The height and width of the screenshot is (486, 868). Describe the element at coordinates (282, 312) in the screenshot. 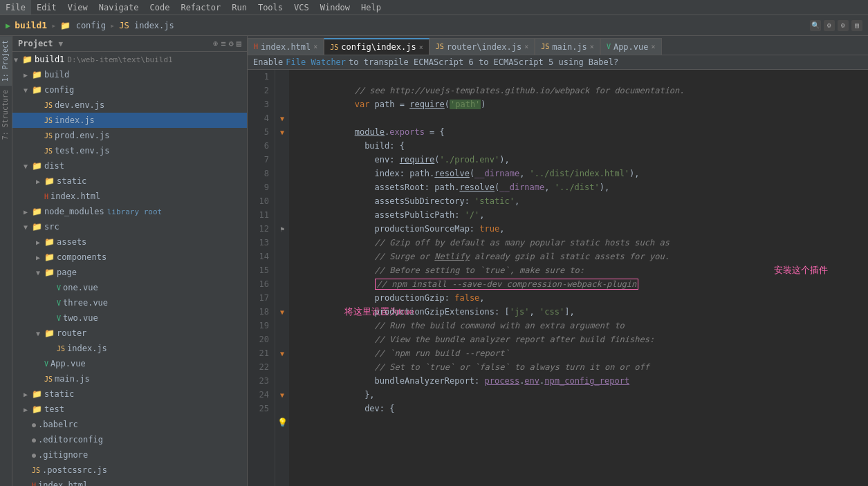

I see `gutter-18: ▼` at that location.